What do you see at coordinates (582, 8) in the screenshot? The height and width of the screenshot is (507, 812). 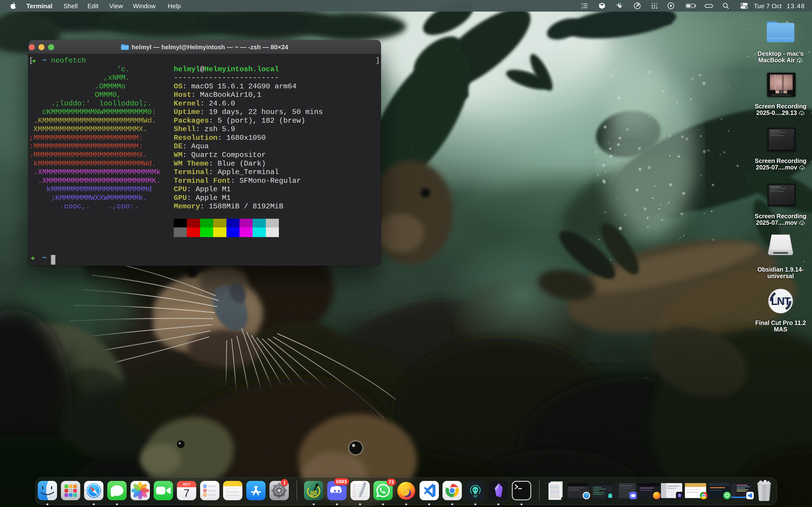 I see `svg-text: 2` at bounding box center [582, 8].